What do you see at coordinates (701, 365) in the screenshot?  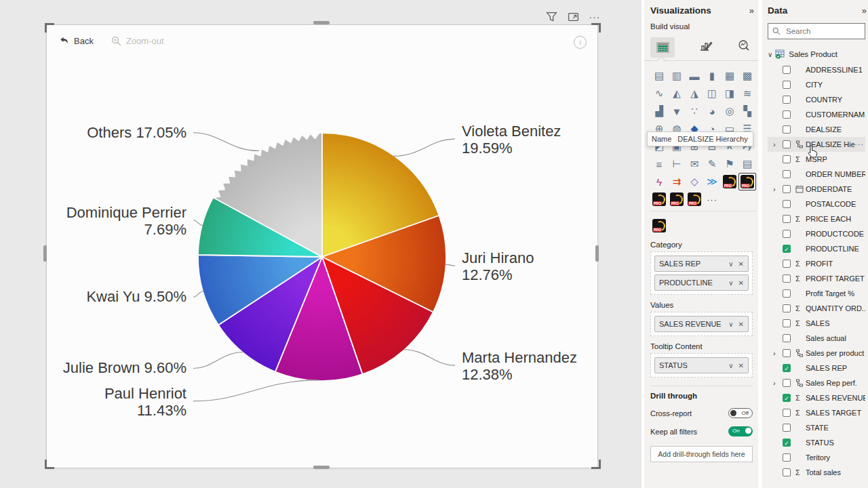 I see `field-well-status: STATUS∨✕` at bounding box center [701, 365].